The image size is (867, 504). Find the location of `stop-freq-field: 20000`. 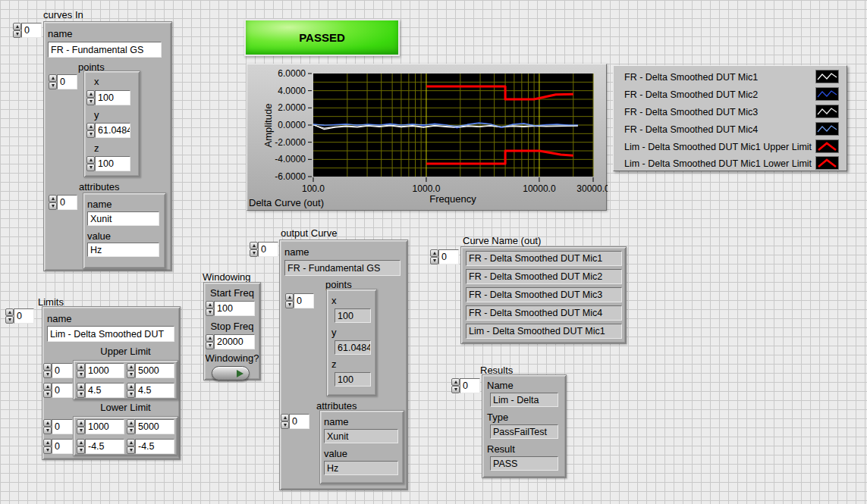

stop-freq-field: 20000 is located at coordinates (234, 342).